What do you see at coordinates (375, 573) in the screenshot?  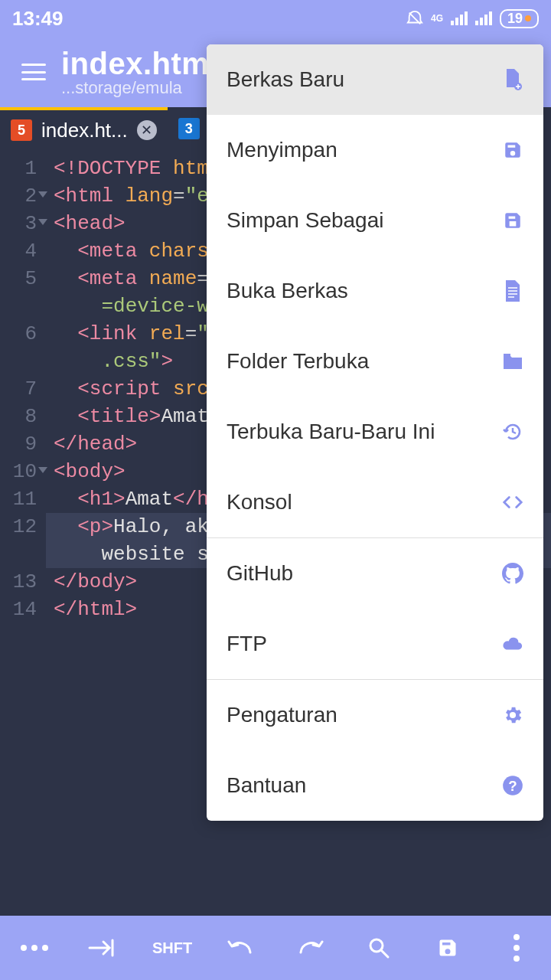 I see `menu-item-github: GitHub` at bounding box center [375, 573].